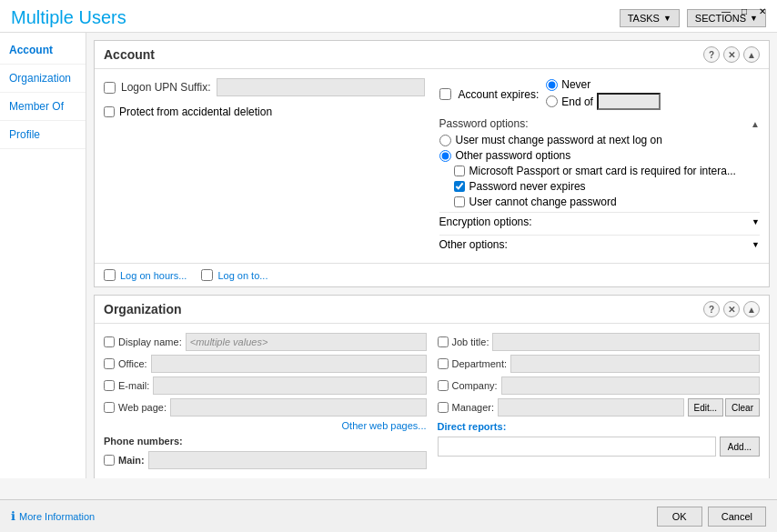  I want to click on account-never-row: Never, so click(603, 85).